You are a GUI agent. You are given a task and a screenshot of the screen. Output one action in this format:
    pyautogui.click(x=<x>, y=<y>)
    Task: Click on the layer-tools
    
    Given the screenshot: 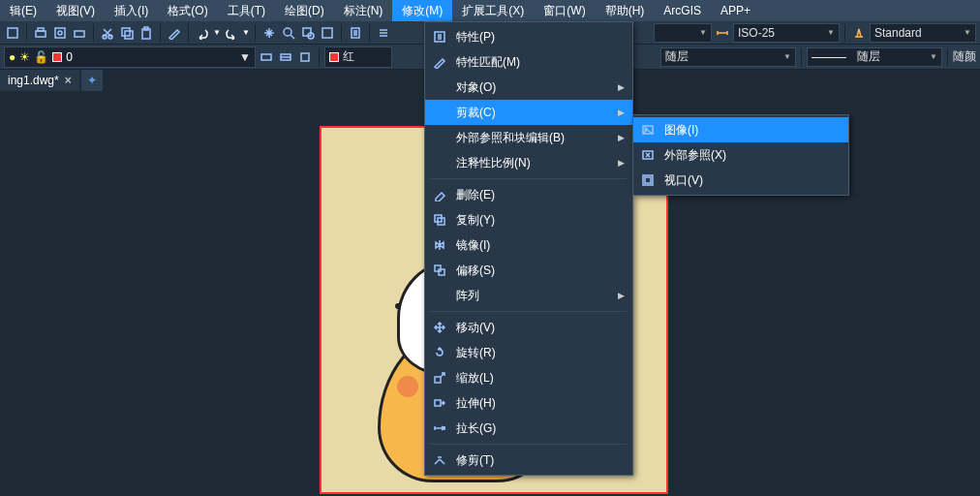 What is the action you would take?
    pyautogui.click(x=286, y=57)
    